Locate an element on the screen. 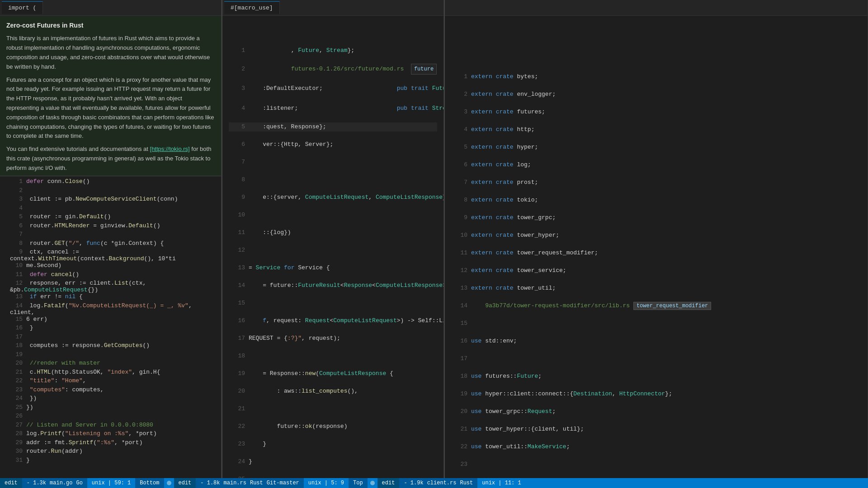  code-line: 3 client := pb.NewComputeServiceClient(c… is located at coordinates (110, 200).